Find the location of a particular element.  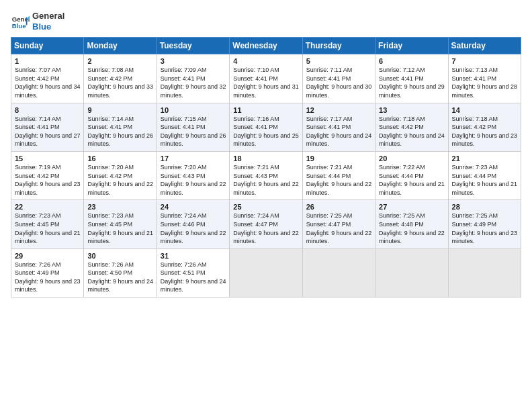

day-number: 20 is located at coordinates (412, 158).